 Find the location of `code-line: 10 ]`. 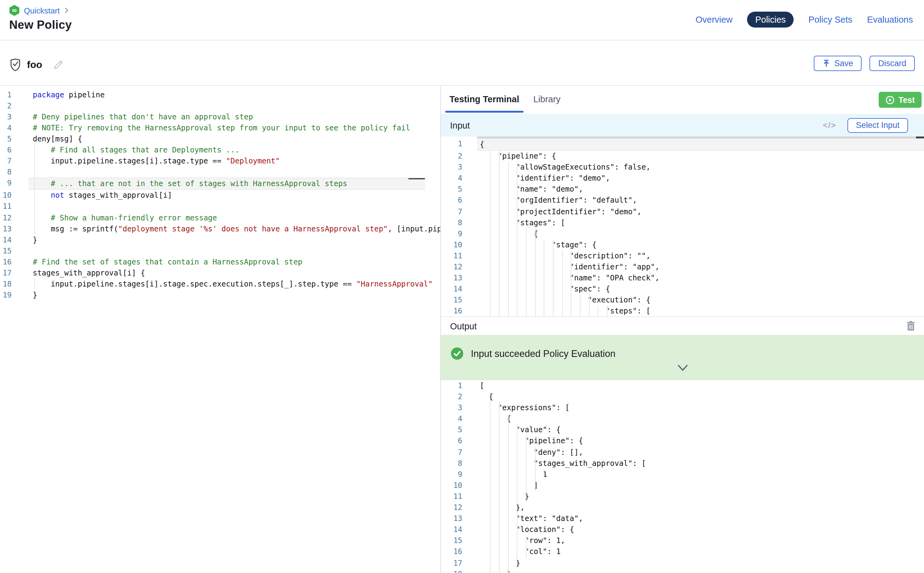

code-line: 10 ] is located at coordinates (682, 485).